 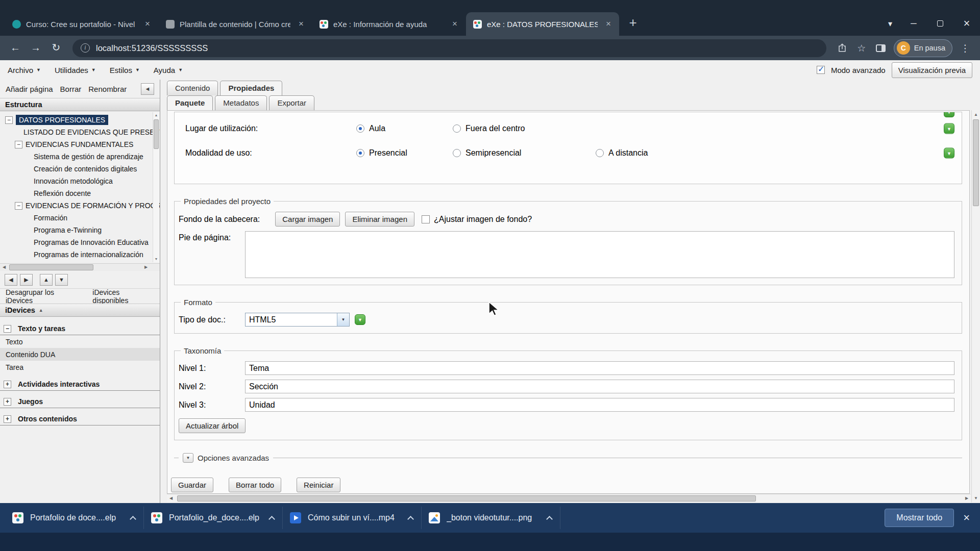 I want to click on level2-input, so click(x=600, y=387).